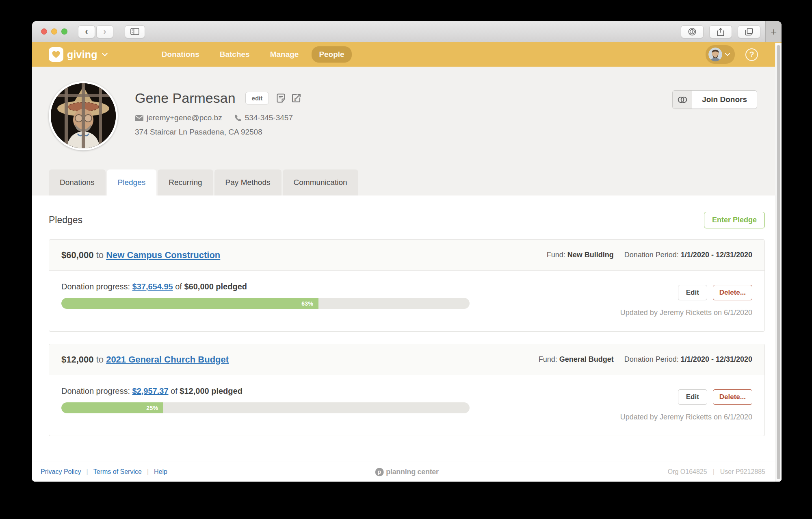 The width and height of the screenshot is (812, 519). Describe the element at coordinates (778, 262) in the screenshot. I see `scrollbar-thumb` at that location.